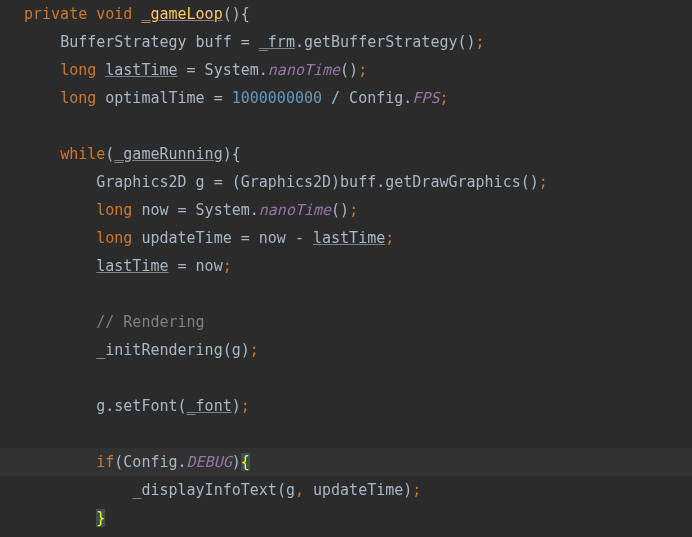 The image size is (692, 537). I want to click on text: updateTime, so click(186, 238).